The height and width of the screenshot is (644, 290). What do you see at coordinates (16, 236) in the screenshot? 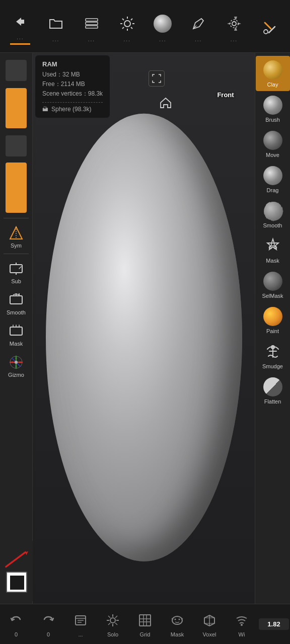
I see `sym-button: Sym` at bounding box center [16, 236].